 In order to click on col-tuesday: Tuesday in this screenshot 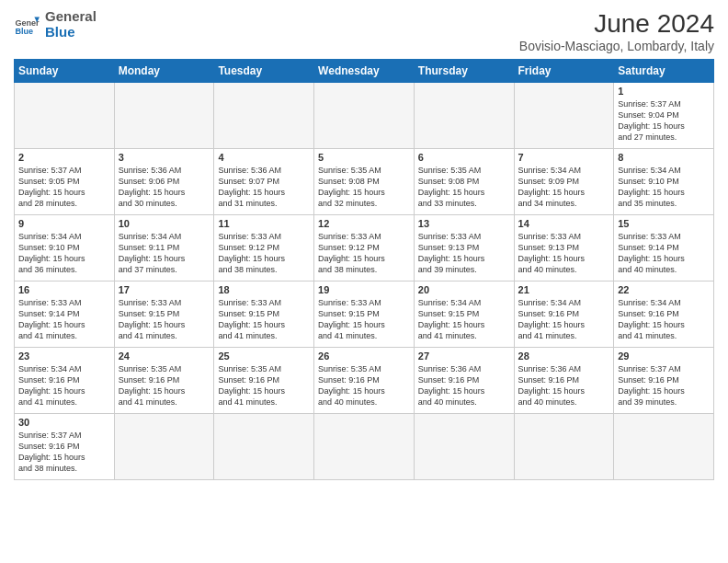, I will do `click(265, 72)`.